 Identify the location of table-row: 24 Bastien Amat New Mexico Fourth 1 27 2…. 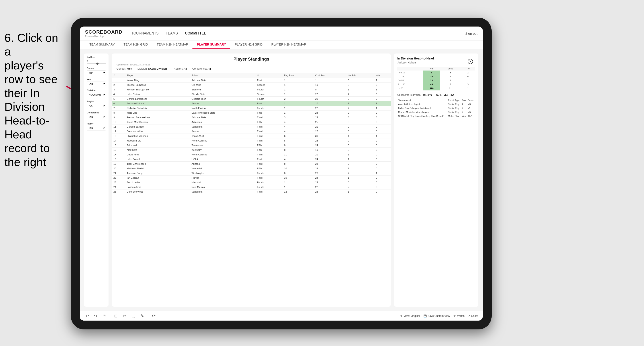
(252, 187).